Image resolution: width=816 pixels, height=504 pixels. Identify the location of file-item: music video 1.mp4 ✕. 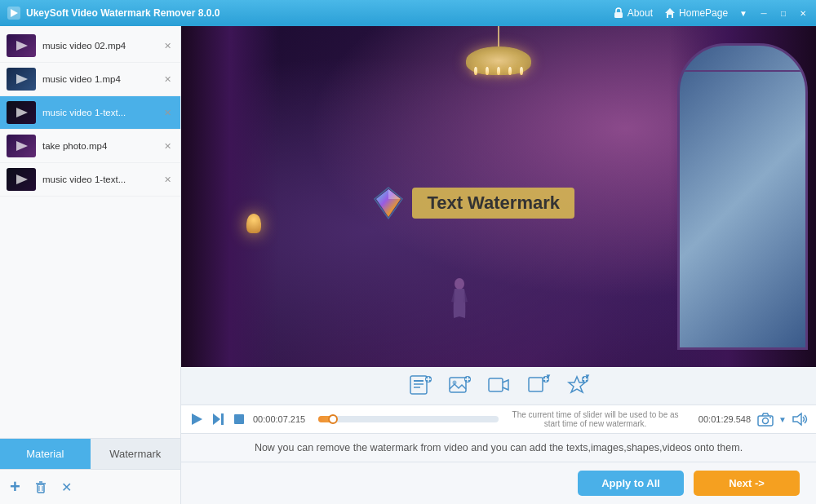
(90, 80).